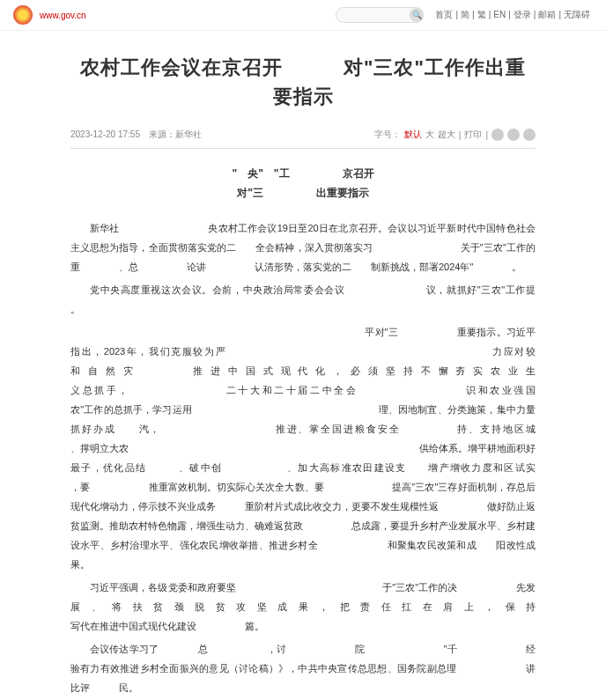  What do you see at coordinates (63, 16) in the screenshot?
I see `site-url: www.gov.cn` at bounding box center [63, 16].